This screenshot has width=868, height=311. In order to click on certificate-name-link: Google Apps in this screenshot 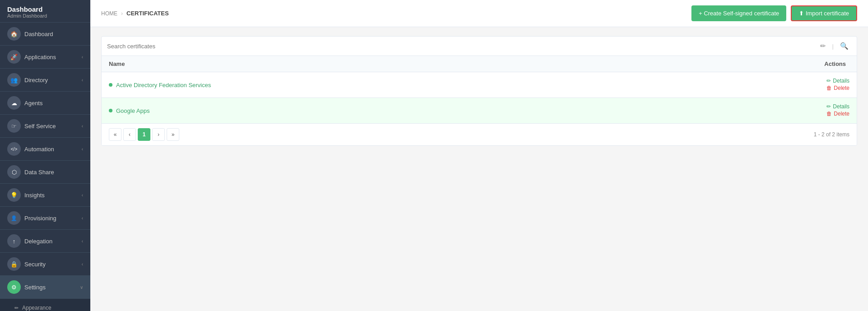, I will do `click(383, 111)`.